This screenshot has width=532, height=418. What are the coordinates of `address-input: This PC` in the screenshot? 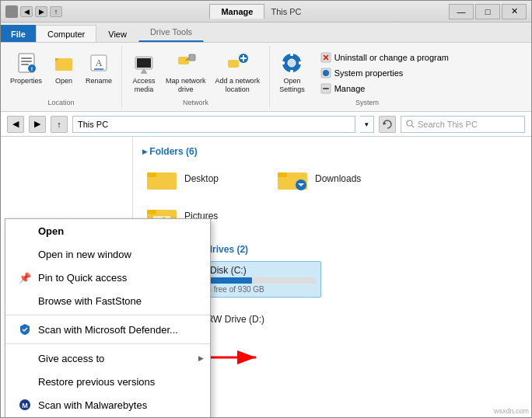 It's located at (214, 124).